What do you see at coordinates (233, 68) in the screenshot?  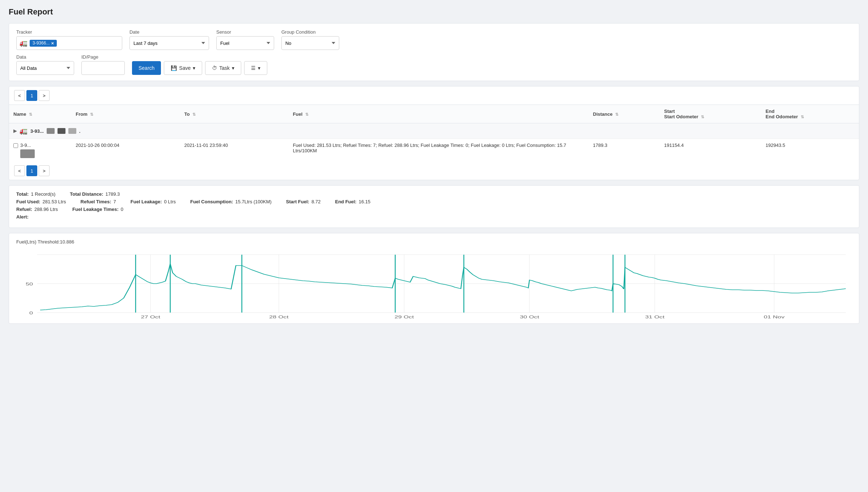 I see `task-chevron-icon: ▾` at bounding box center [233, 68].